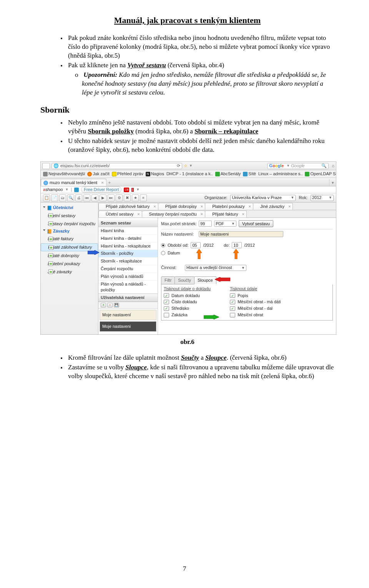 The width and height of the screenshot is (369, 588). What do you see at coordinates (63, 198) in the screenshot?
I see `toolbtn-3: 🗂` at bounding box center [63, 198].